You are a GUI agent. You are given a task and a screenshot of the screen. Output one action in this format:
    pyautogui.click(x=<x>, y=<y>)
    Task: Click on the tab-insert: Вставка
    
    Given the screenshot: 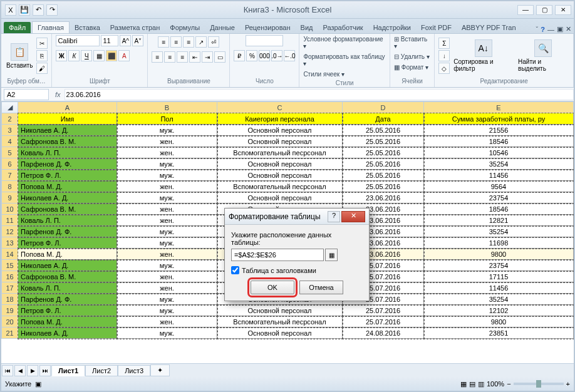 What is the action you would take?
    pyautogui.click(x=88, y=28)
    